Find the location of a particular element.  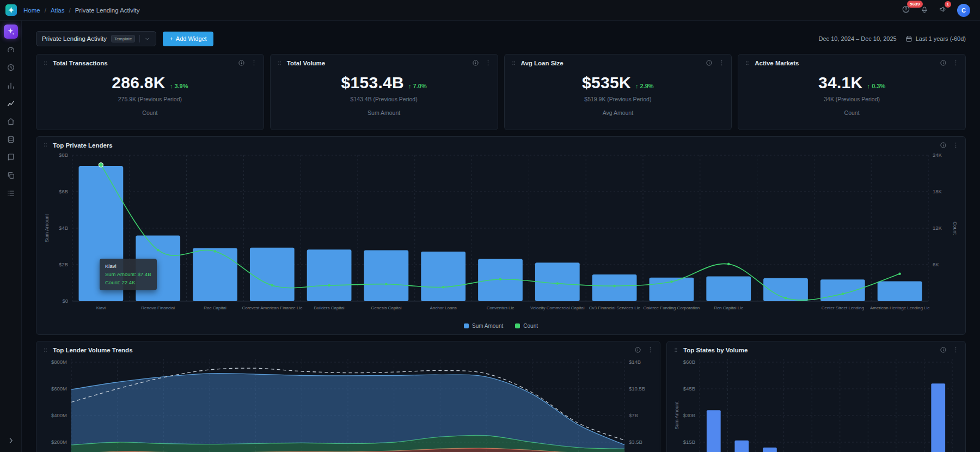

announcements-button: 1 is located at coordinates (943, 10).